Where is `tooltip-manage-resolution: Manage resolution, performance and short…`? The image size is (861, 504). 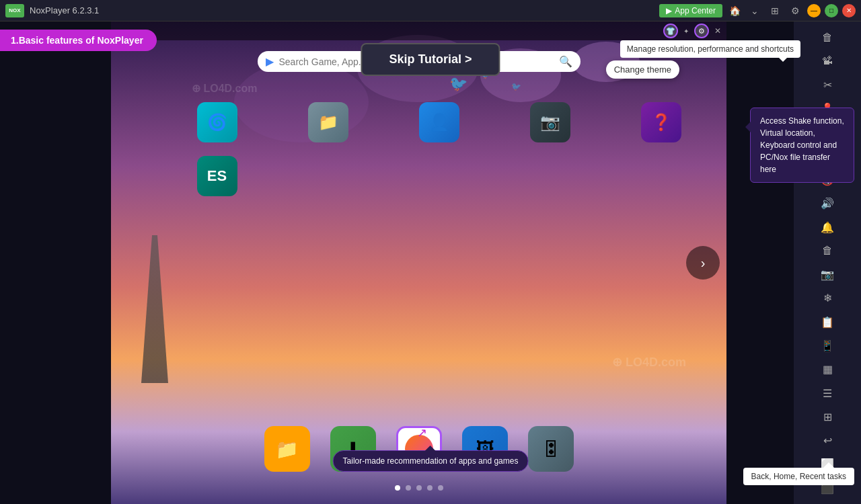
tooltip-manage-resolution: Manage resolution, performance and short… is located at coordinates (710, 49).